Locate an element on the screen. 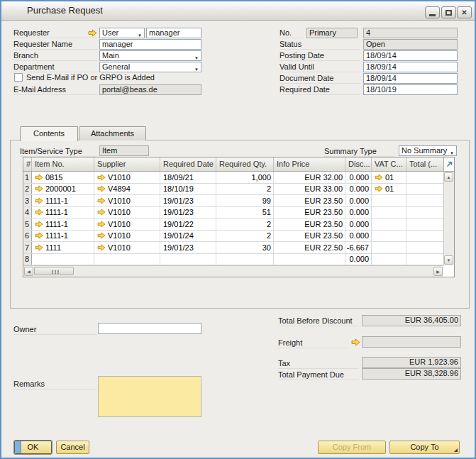 The image size is (476, 459). table-cell: 1,000 is located at coordinates (245, 177).